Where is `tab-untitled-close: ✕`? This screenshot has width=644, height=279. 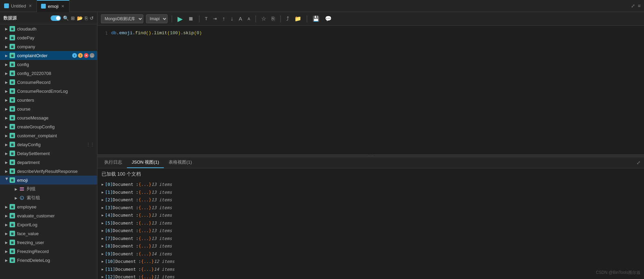
tab-untitled-close: ✕ is located at coordinates (30, 6).